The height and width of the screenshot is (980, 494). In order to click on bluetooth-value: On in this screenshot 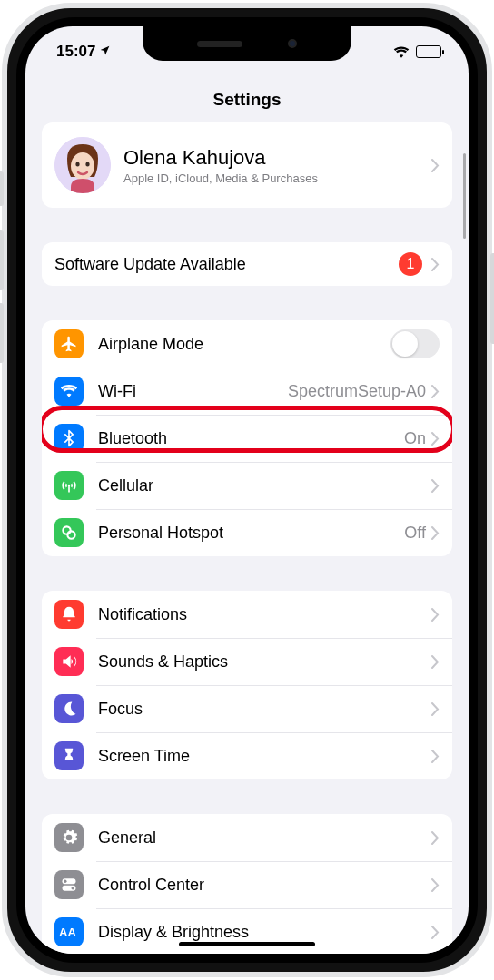, I will do `click(415, 439)`.